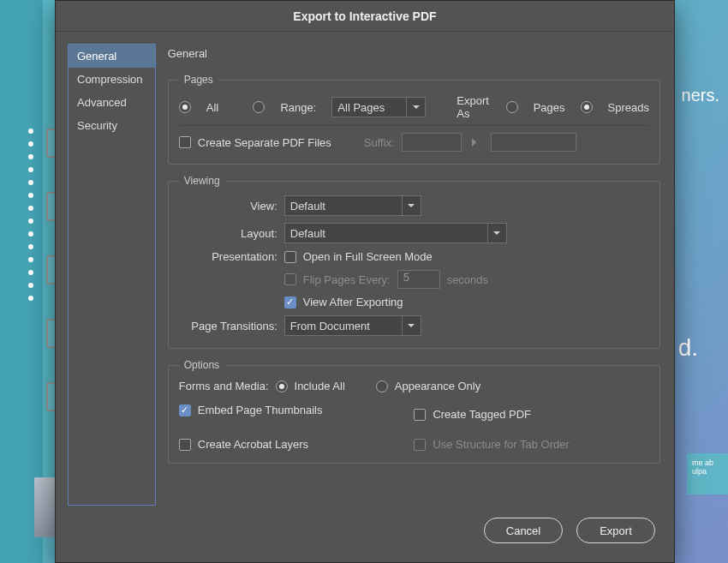  What do you see at coordinates (298, 108) in the screenshot?
I see `pages-range-label: Range:` at bounding box center [298, 108].